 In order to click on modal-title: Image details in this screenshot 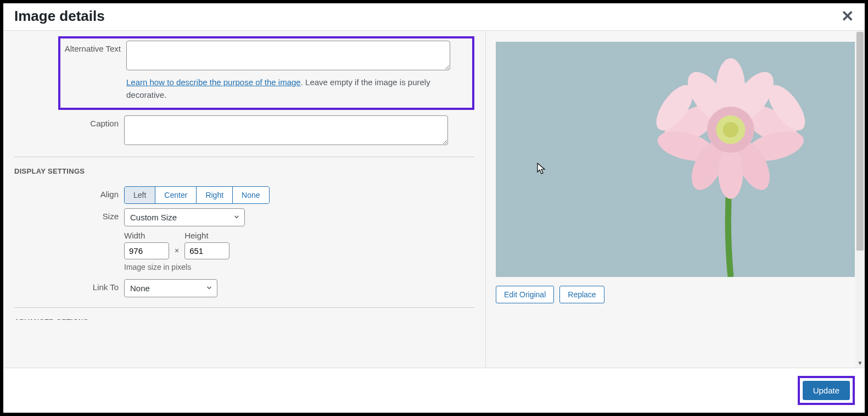, I will do `click(59, 16)`.